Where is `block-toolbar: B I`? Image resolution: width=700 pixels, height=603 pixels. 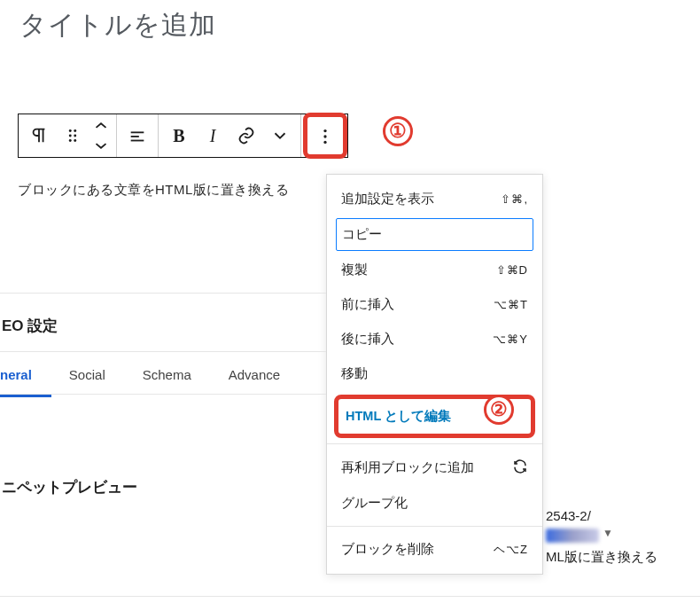 block-toolbar: B I is located at coordinates (183, 136).